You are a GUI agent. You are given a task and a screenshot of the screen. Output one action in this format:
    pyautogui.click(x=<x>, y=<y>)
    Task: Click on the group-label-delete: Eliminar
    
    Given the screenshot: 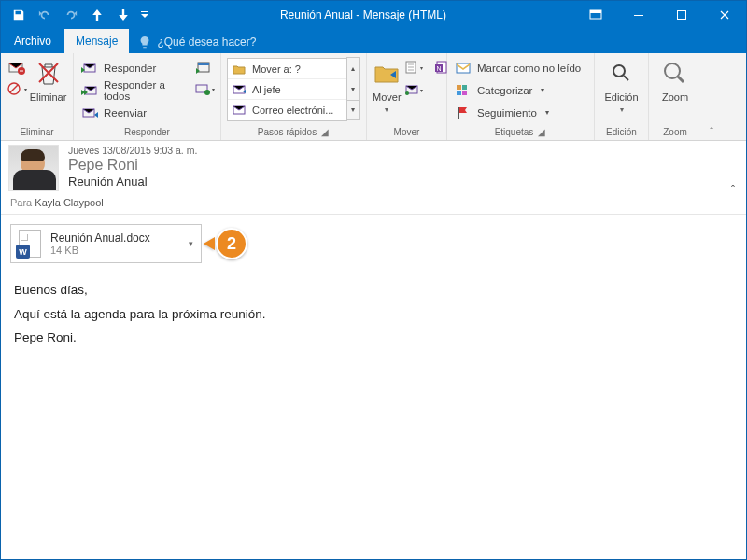 What is the action you would take?
    pyautogui.click(x=37, y=133)
    